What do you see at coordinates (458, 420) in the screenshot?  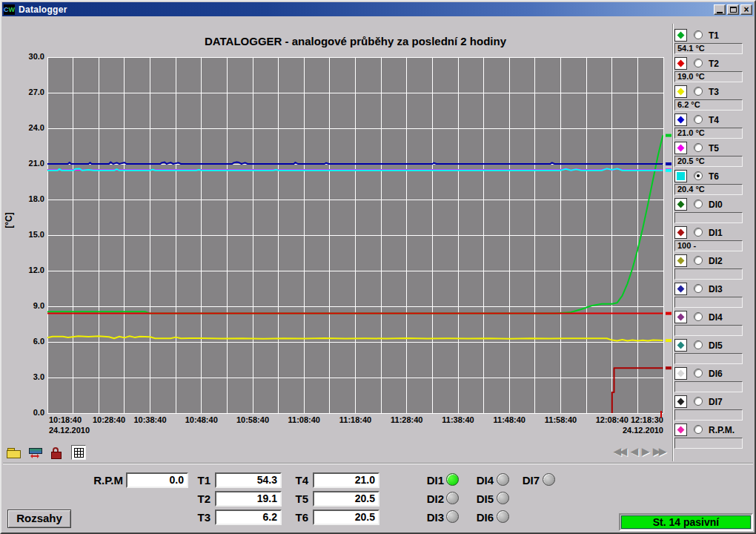 I see `x-tick-label: 11:38:40` at bounding box center [458, 420].